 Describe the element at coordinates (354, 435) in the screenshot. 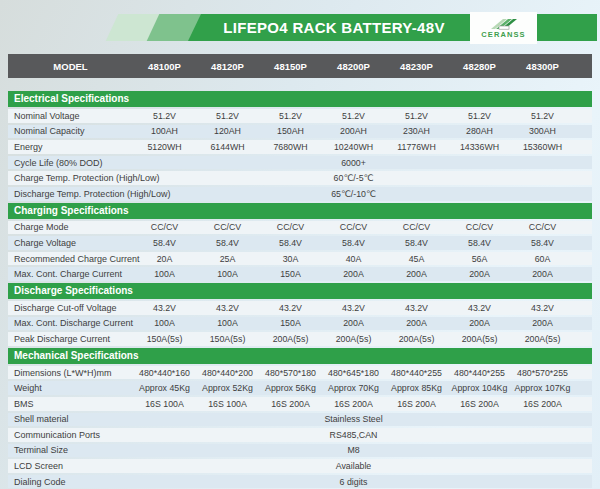

I see `spec-value-merged: RS485,CAN` at that location.